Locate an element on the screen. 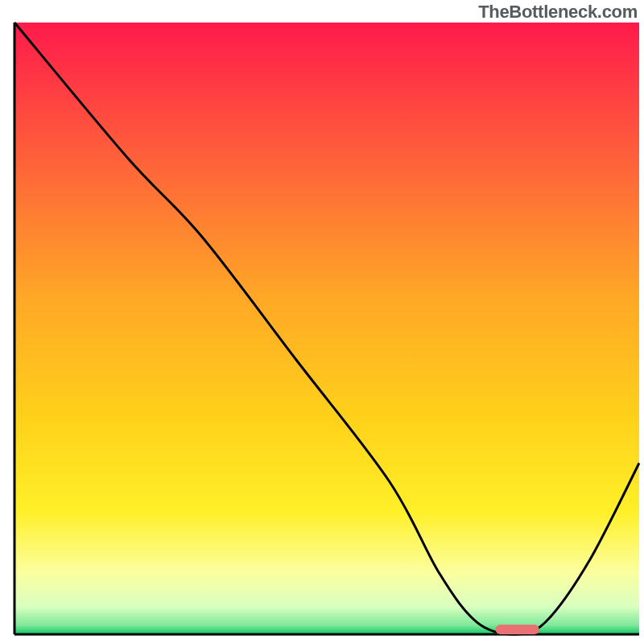  optimal-marker is located at coordinates (518, 630).